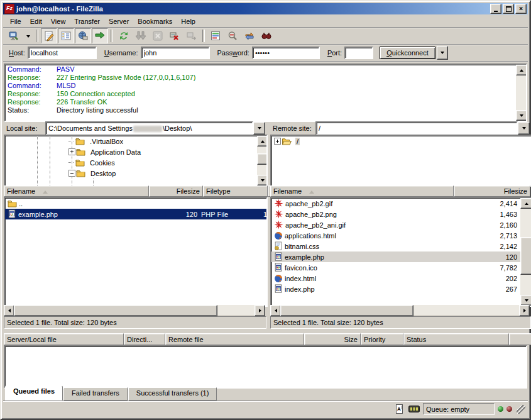 The width and height of the screenshot is (531, 420). Describe the element at coordinates (145, 340) in the screenshot. I see `column-header-directi-: Directi...` at that location.